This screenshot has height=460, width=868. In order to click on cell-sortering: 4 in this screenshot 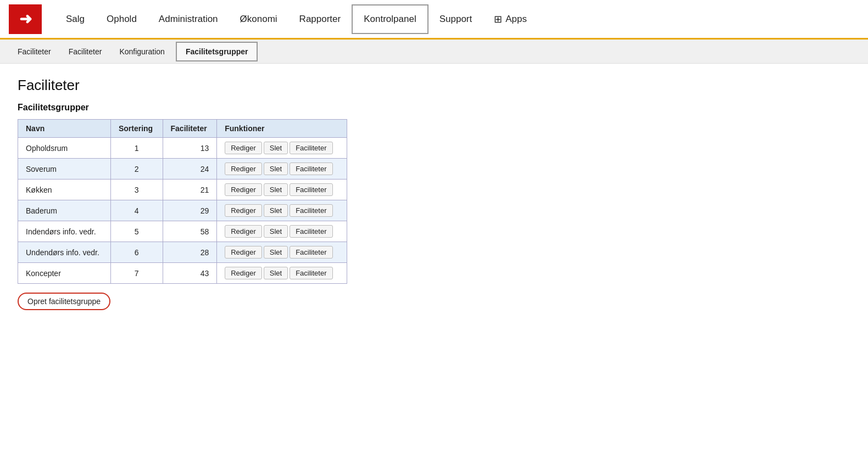, I will do `click(136, 211)`.